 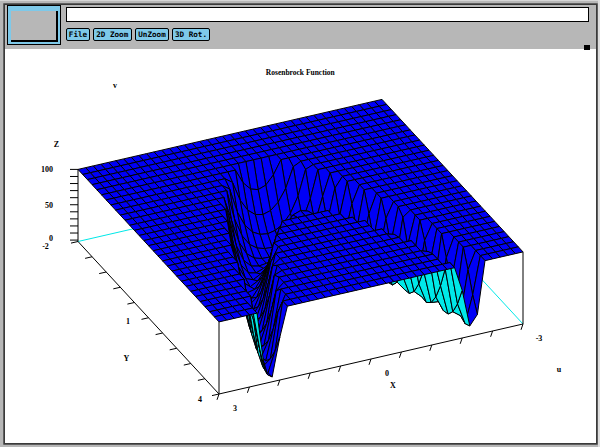 What do you see at coordinates (152, 34) in the screenshot?
I see `unzoom-button: UnZoom` at bounding box center [152, 34].